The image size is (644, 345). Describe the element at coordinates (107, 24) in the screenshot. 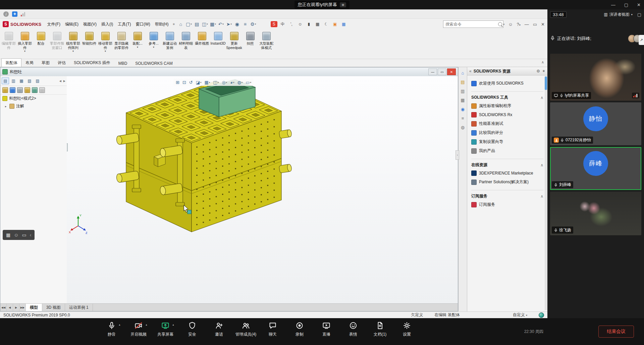

I see `menu-item-3: 插入(I)` at that location.